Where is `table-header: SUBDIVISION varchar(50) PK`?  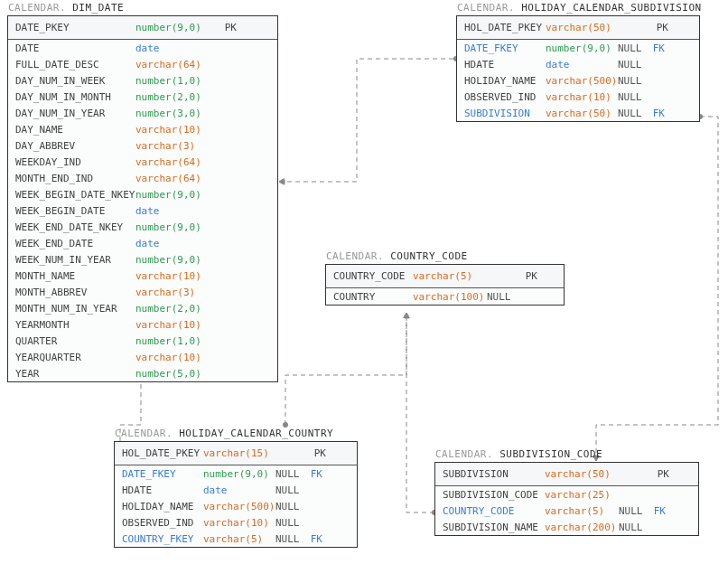
table-header: SUBDIVISION varchar(50) PK is located at coordinates (567, 475).